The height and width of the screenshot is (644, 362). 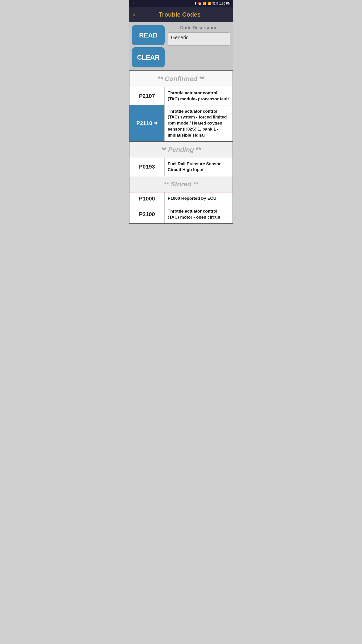 What do you see at coordinates (199, 39) in the screenshot?
I see `code-description-value: Generic` at bounding box center [199, 39].